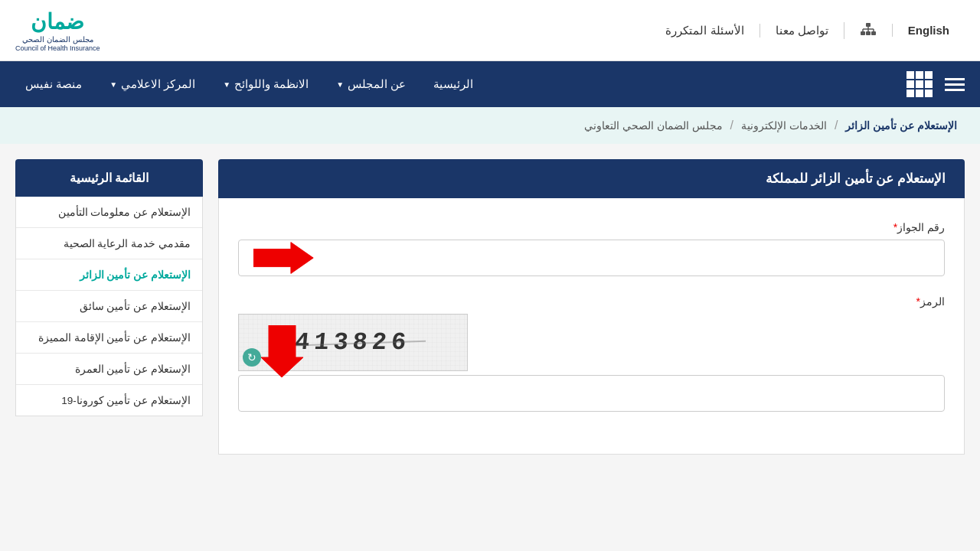 This screenshot has height=551, width=980. Describe the element at coordinates (868, 31) in the screenshot. I see `org-chart-icon` at that location.